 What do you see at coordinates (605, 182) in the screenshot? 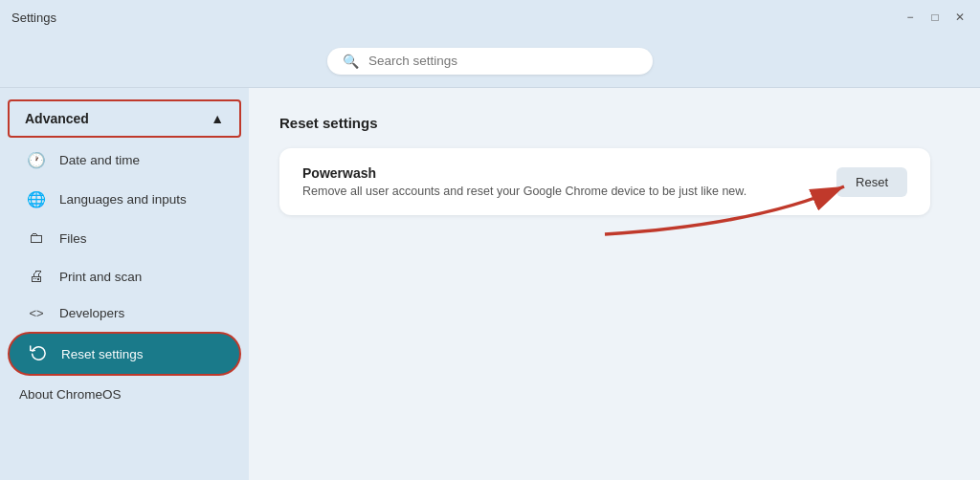
I see `powerwash-card: Powerwash Remove all user accounts and r…` at bounding box center [605, 182].